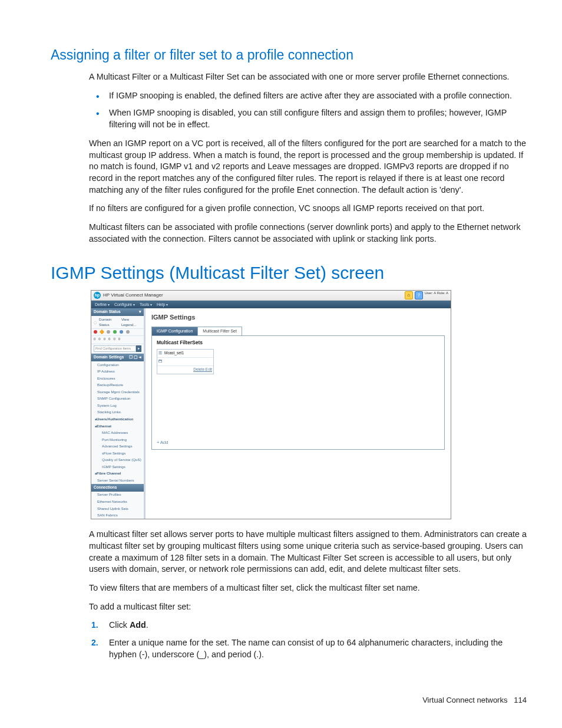  I want to click on paragraph: When an IGMP report on a VC port is rece…, so click(308, 167).